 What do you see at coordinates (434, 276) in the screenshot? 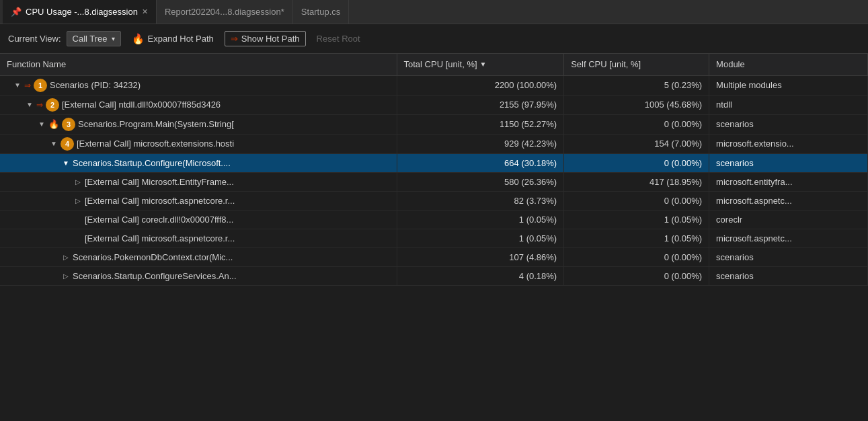
I see `table-row: ▷Scenarios.Startup.ConfigureServices.An.…` at bounding box center [434, 276].